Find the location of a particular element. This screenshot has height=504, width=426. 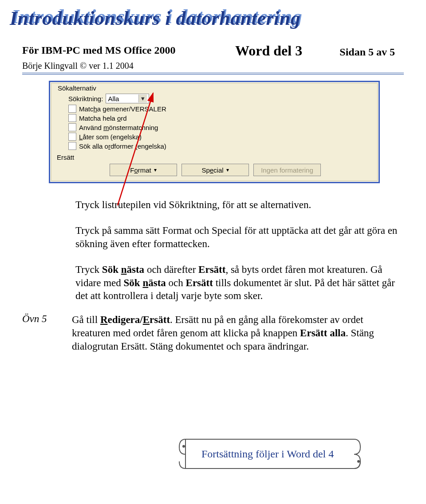

check-whole-words: Matcha hela ord is located at coordinates (221, 118).